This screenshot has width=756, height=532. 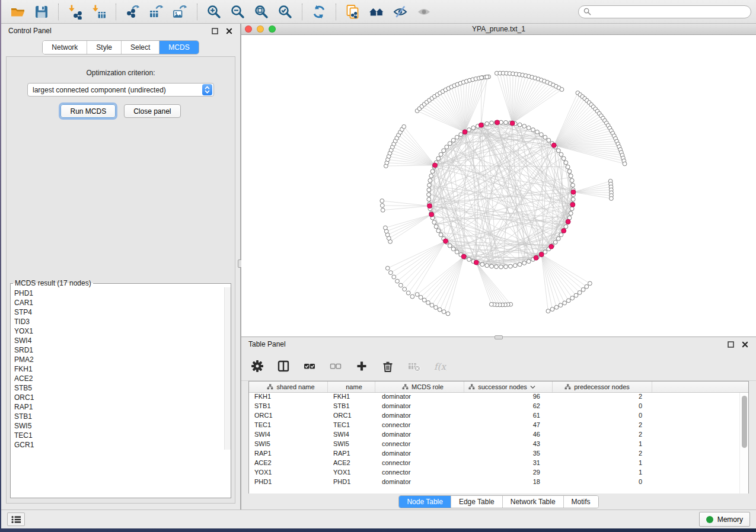 I want to click on memory-button: Memory, so click(x=725, y=519).